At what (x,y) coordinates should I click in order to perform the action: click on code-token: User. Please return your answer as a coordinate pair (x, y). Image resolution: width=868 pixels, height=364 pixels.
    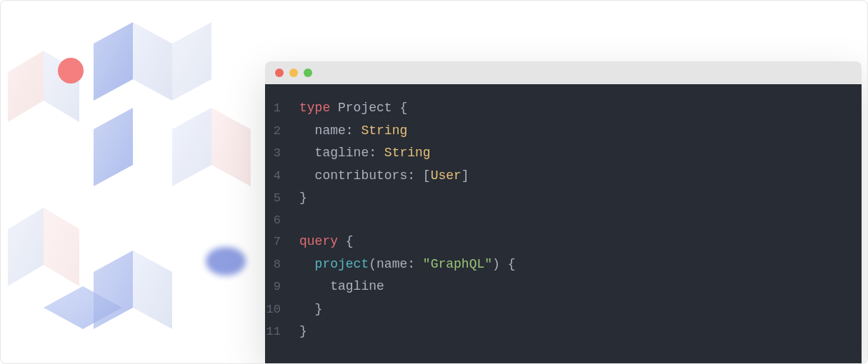
    Looking at the image, I should click on (446, 176).